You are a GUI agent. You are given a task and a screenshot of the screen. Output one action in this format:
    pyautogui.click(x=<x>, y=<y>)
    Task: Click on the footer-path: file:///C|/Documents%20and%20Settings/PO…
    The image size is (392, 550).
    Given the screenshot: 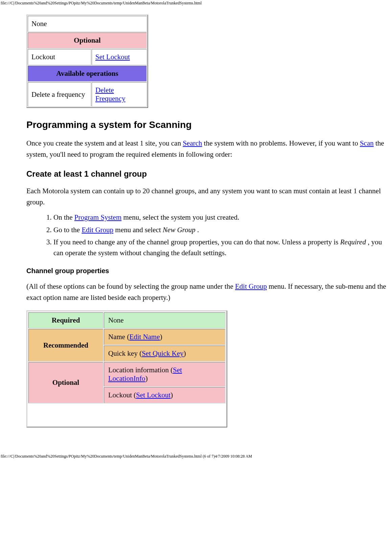 What is the action you would take?
    pyautogui.click(x=196, y=456)
    